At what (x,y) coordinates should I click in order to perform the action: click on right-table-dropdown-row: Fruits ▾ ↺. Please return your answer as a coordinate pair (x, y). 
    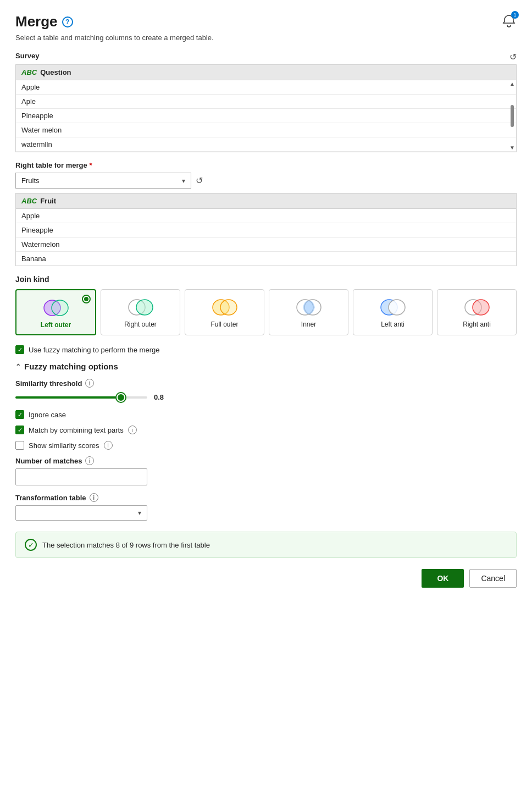
    Looking at the image, I should click on (266, 180).